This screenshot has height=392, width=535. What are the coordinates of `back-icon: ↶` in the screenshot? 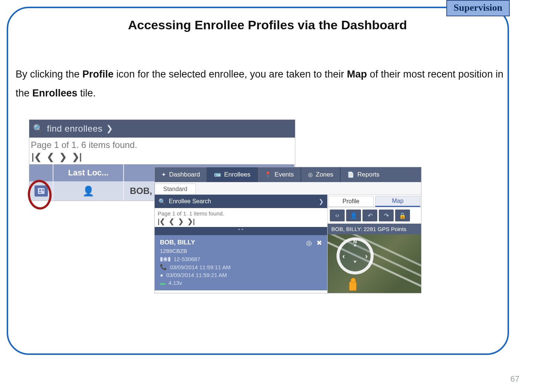 It's located at (370, 215).